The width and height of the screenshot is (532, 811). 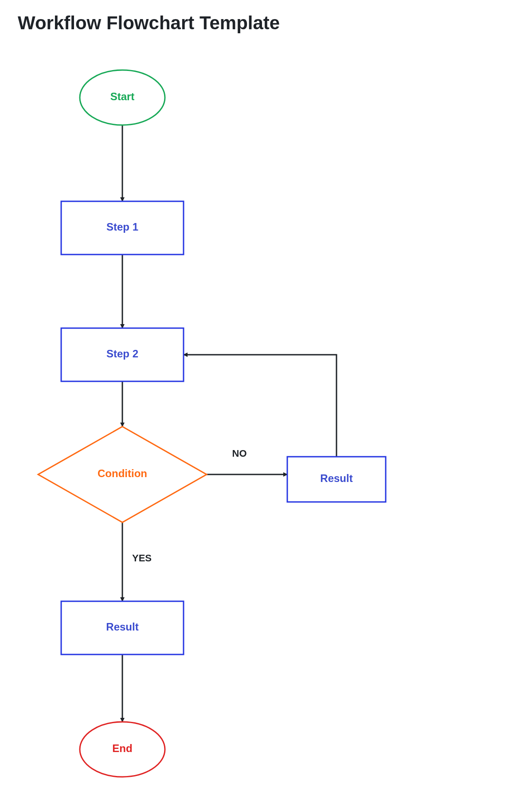 What do you see at coordinates (239, 453) in the screenshot?
I see `edge-label-no: NO` at bounding box center [239, 453].